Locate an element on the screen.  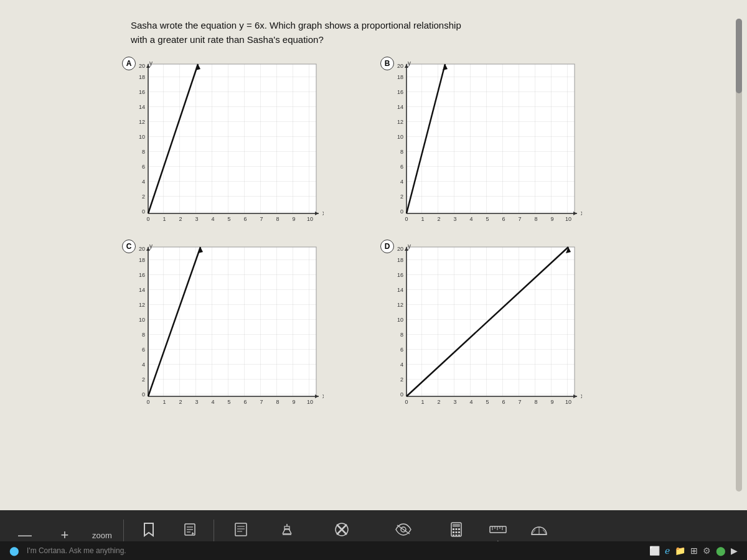
svg-text: 12 is located at coordinates (142, 122).